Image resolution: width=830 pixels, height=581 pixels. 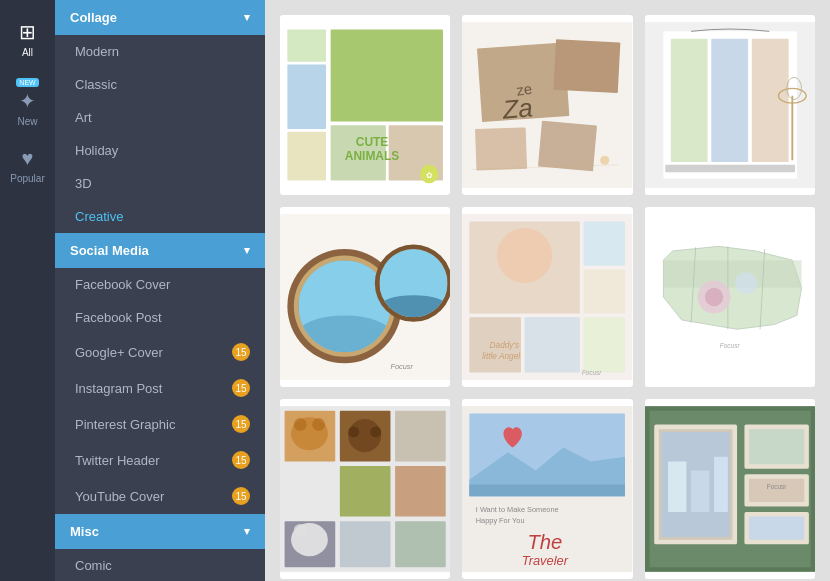 What do you see at coordinates (160, 284) in the screenshot?
I see `sidebar-item-facebook-cover: Facebook Cover` at bounding box center [160, 284].